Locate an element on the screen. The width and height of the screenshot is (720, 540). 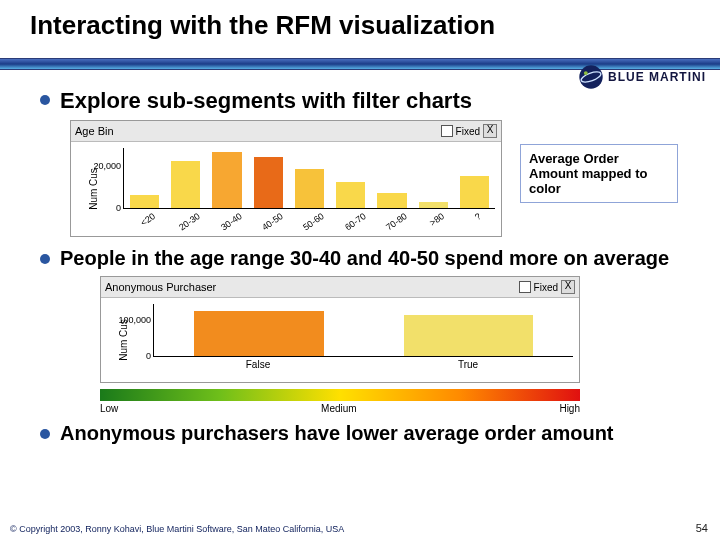
chart1-ylabel: Num Cus is located at coordinates (94, 189).